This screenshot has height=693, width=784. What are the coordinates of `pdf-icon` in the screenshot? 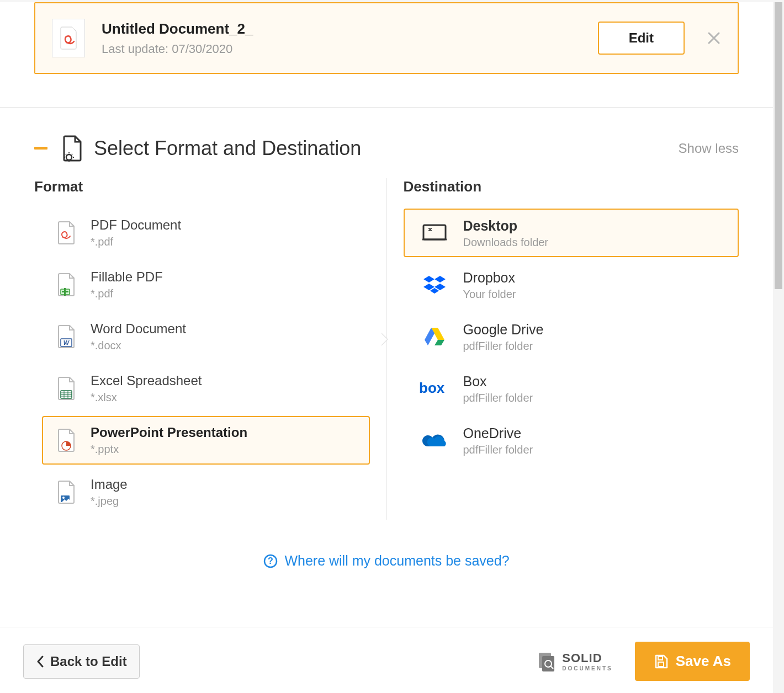 It's located at (66, 233).